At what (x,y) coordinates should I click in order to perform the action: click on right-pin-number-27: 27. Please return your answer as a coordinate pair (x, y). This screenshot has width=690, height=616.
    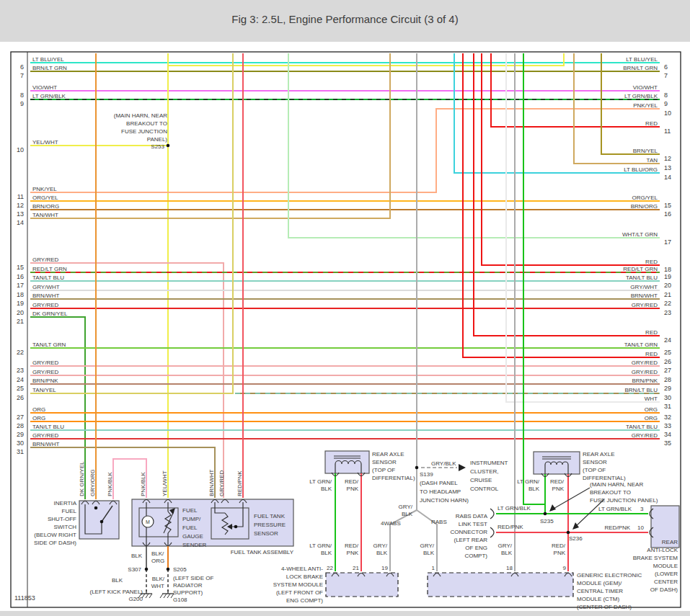
    Looking at the image, I should click on (668, 370).